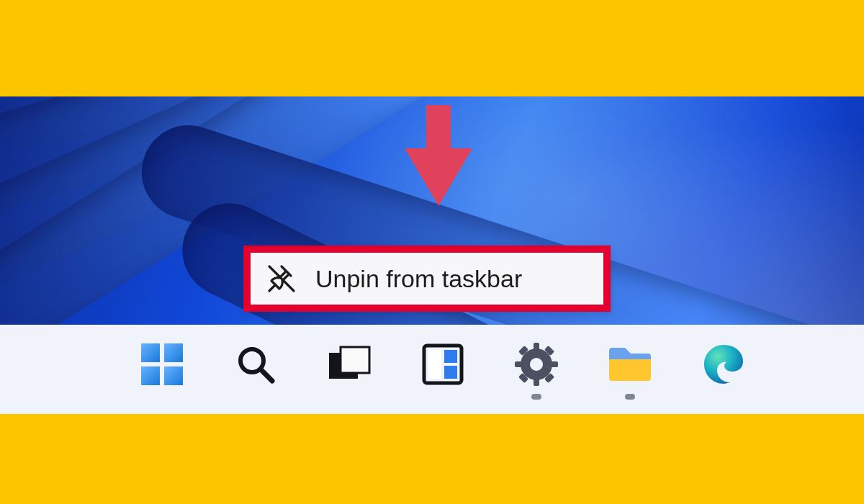 The width and height of the screenshot is (864, 504). What do you see at coordinates (630, 364) in the screenshot?
I see `folder-icon` at bounding box center [630, 364].